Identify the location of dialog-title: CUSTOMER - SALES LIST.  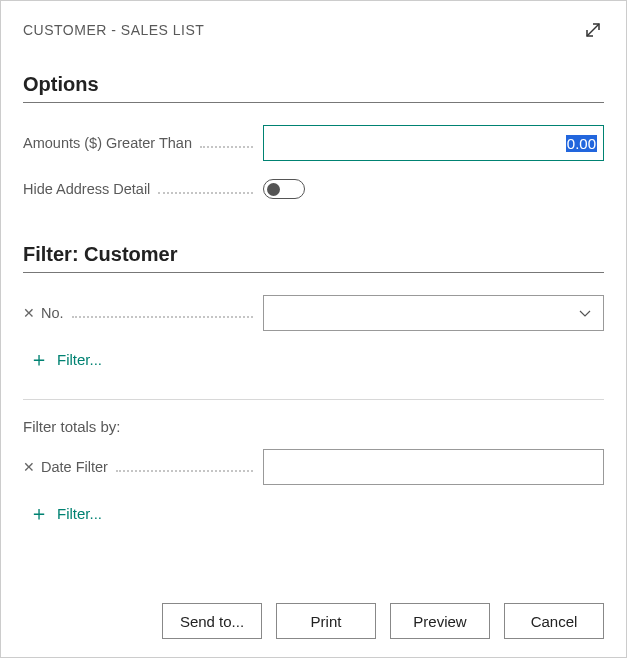
(114, 30).